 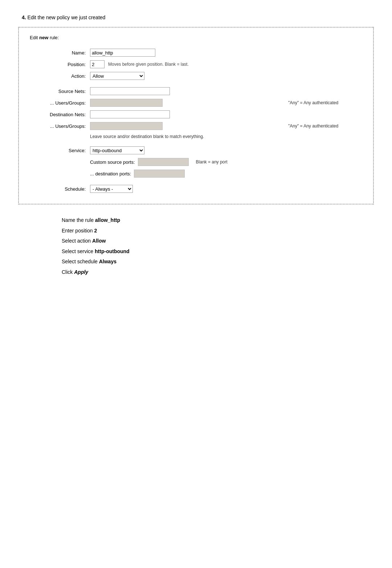 I want to click on dest-nets-row: Destination Nets:, so click(x=196, y=114).